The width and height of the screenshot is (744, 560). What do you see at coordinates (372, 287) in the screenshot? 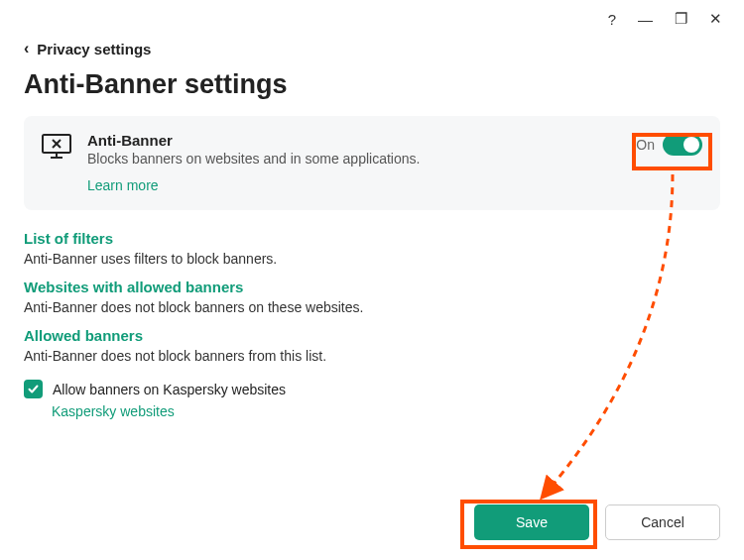
I see `section-heading: Websites with allowed banners` at bounding box center [372, 287].